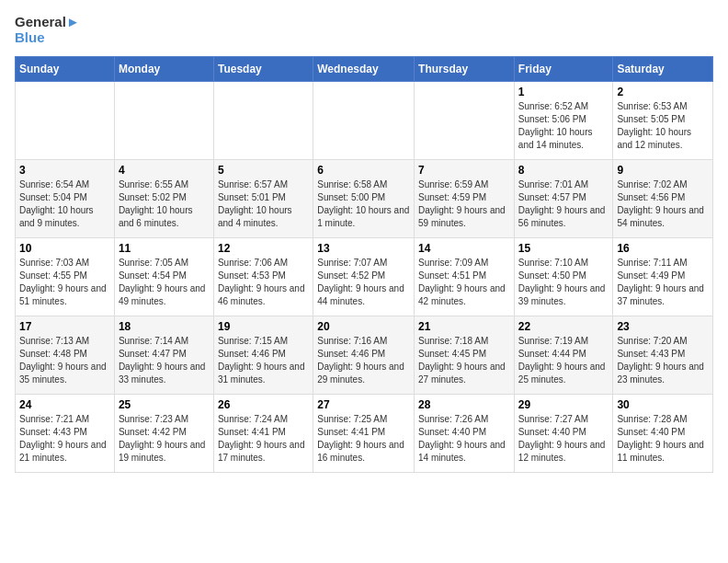  Describe the element at coordinates (663, 439) in the screenshot. I see `day-info: Sunrise: 7:28 AM Sunset: 4:40 PM Dayligh…` at that location.